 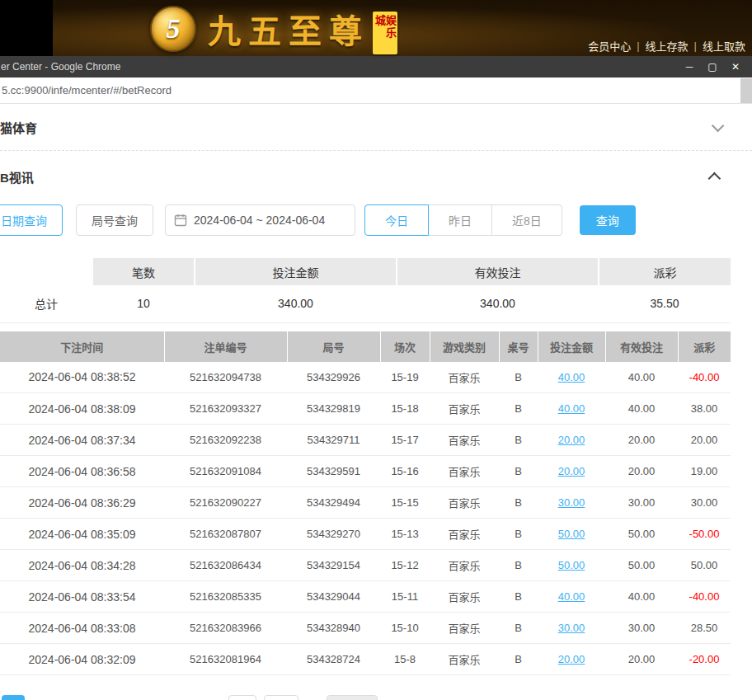 What do you see at coordinates (16, 176) in the screenshot?
I see `section-title-bb: B视讯` at bounding box center [16, 176].